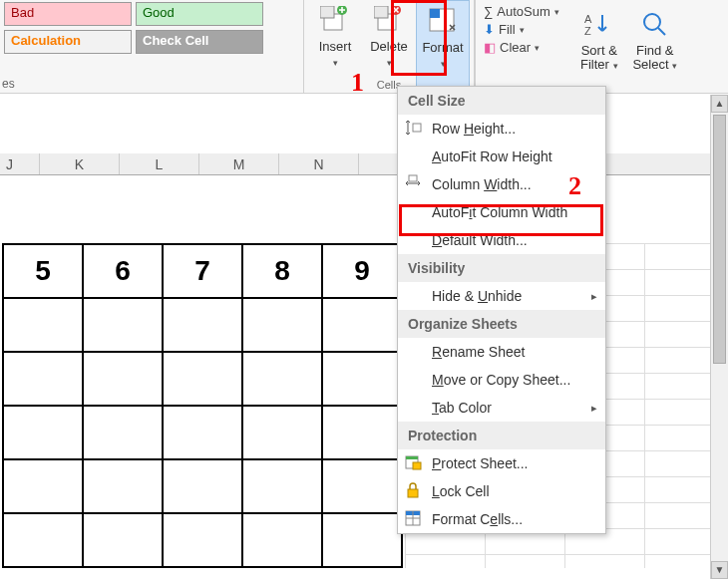  What do you see at coordinates (414, 129) in the screenshot?
I see `row-height-icon` at bounding box center [414, 129].